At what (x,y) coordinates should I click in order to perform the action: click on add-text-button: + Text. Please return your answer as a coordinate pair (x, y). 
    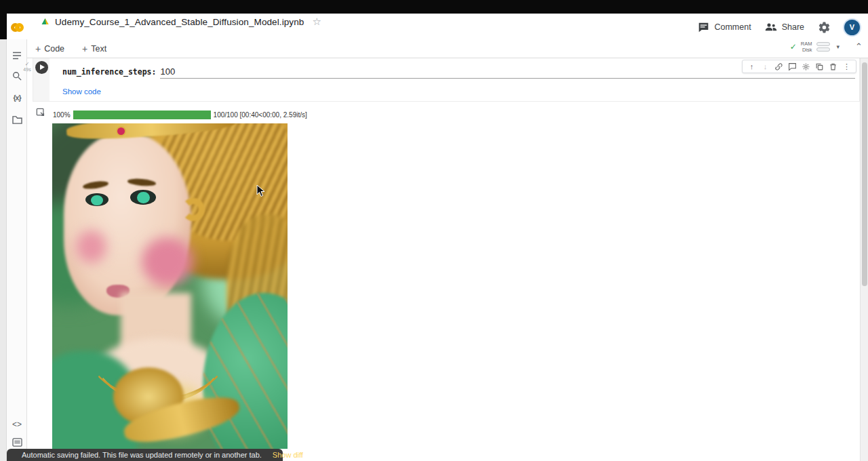
    Looking at the image, I should click on (94, 49).